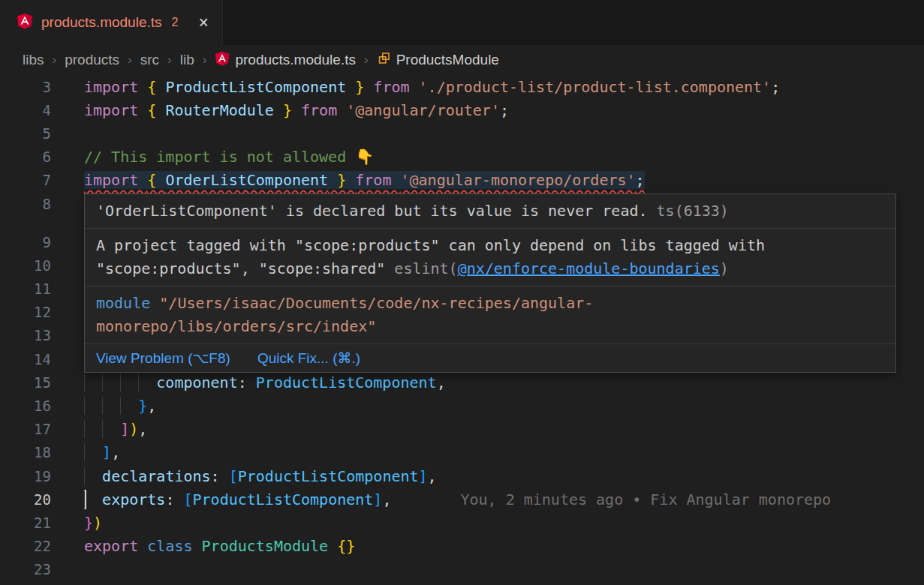 This screenshot has height=585, width=924. Describe the element at coordinates (245, 268) in the screenshot. I see `hover-token-txt: "scope:products", "scope:shared"` at that location.